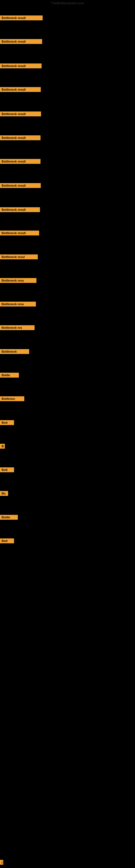  Describe the element at coordinates (1, 862) in the screenshot. I see `bottom-bar` at that location.